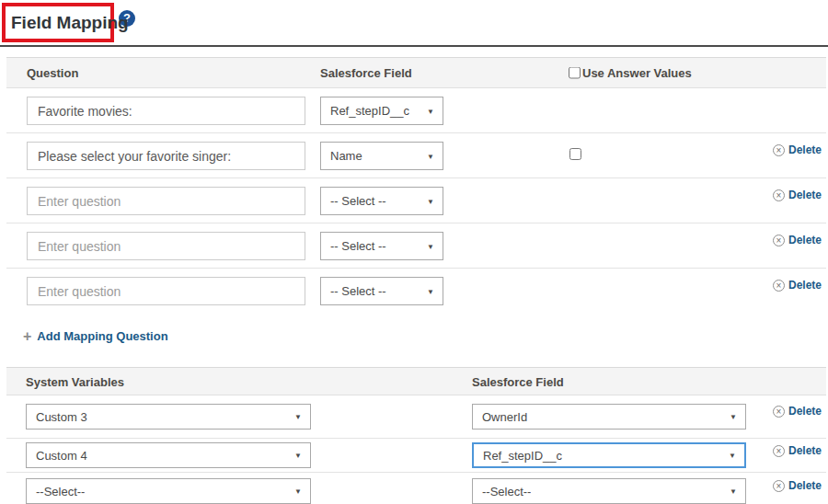  I want to click on add-mapping-question-label: Add Mapping Question, so click(102, 337).